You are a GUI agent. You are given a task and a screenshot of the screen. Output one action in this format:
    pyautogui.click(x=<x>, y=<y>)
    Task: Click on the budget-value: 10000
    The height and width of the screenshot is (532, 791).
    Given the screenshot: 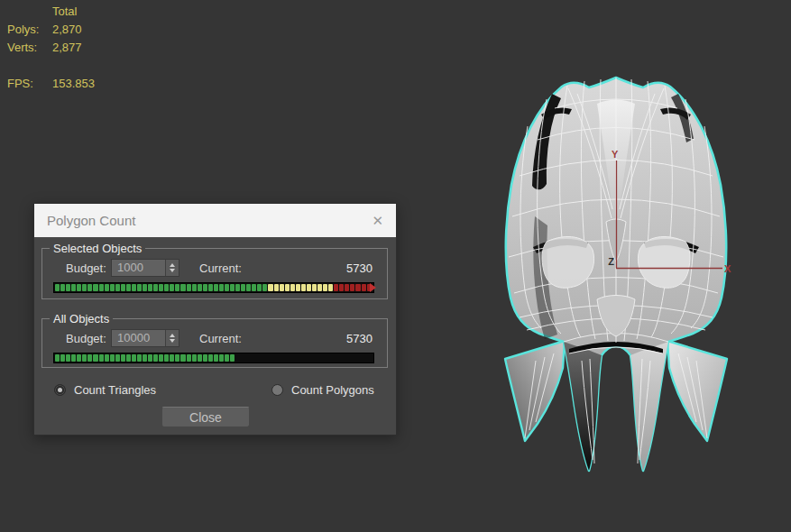 What is the action you would take?
    pyautogui.click(x=139, y=338)
    